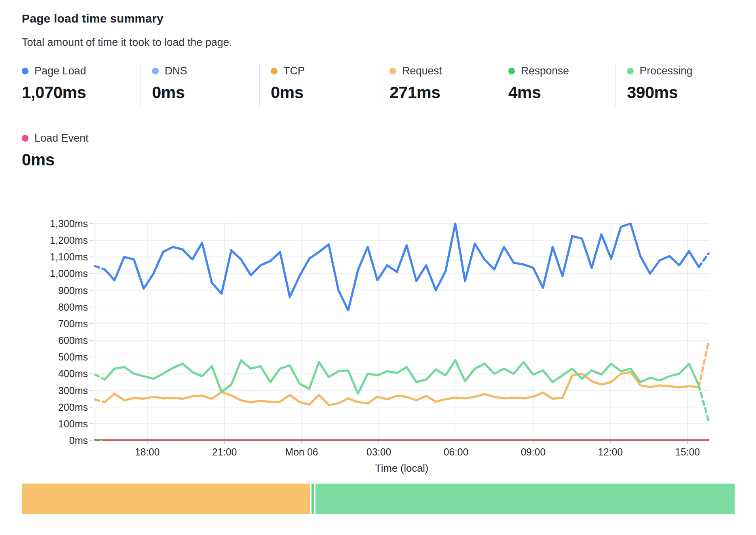  Describe the element at coordinates (443, 93) in the screenshot. I see `legend-value-request: 271ms` at that location.